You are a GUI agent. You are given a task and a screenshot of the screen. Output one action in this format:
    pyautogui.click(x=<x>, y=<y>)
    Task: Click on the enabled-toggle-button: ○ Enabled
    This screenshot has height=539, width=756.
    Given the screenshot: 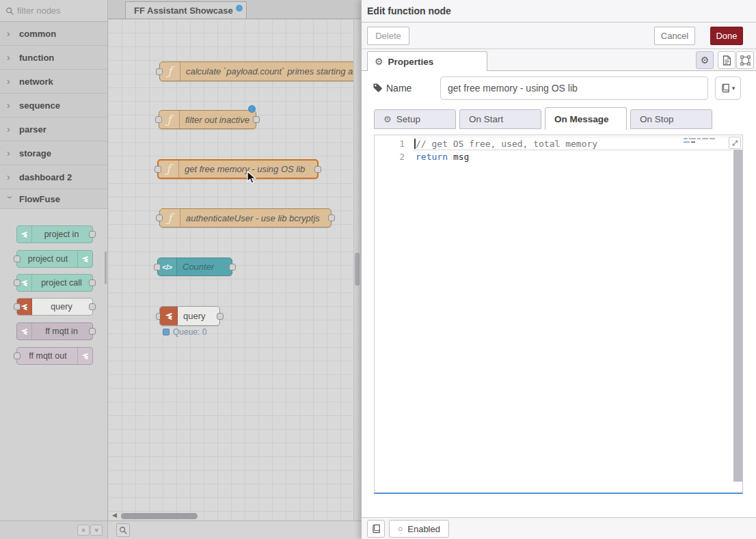 What is the action you would take?
    pyautogui.click(x=419, y=529)
    